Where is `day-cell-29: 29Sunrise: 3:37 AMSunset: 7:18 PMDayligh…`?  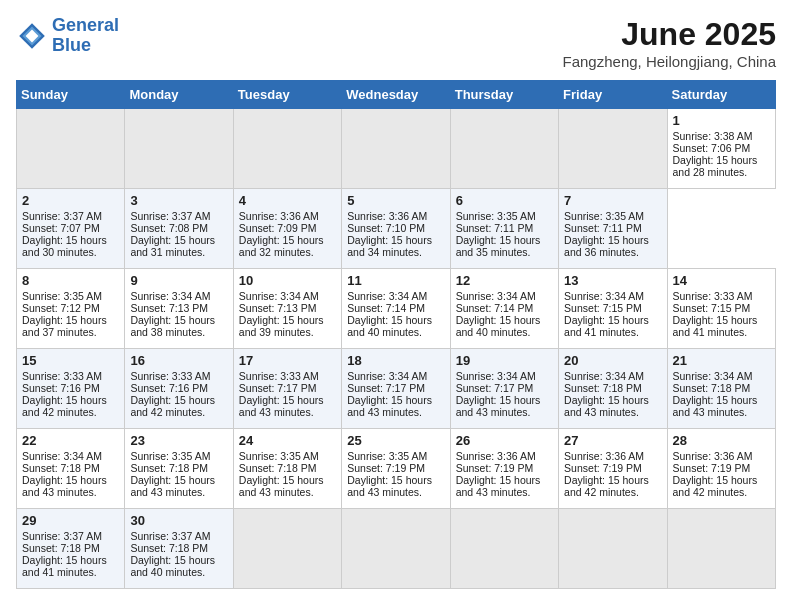 day-cell-29: 29Sunrise: 3:37 AMSunset: 7:18 PMDayligh… is located at coordinates (71, 549).